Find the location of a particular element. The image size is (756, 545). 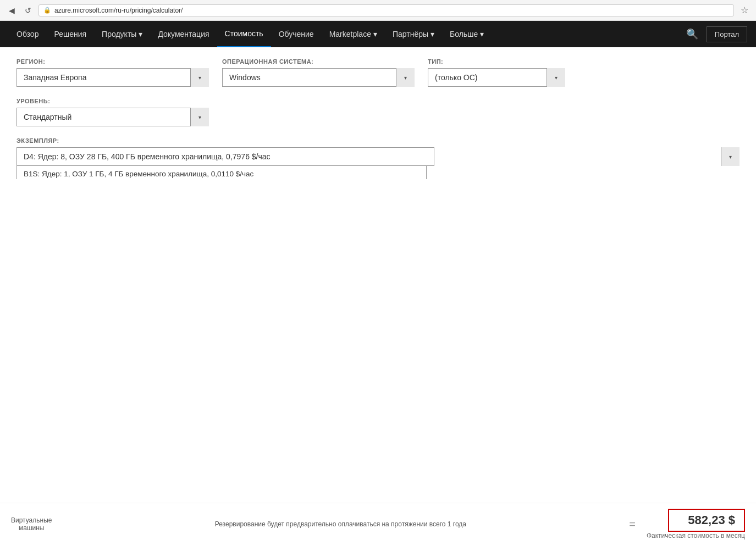

browser-bar: ◀ ↺ 🔒 azure.microsoft.com/ru-ru/pricing/… is located at coordinates (378, 10).